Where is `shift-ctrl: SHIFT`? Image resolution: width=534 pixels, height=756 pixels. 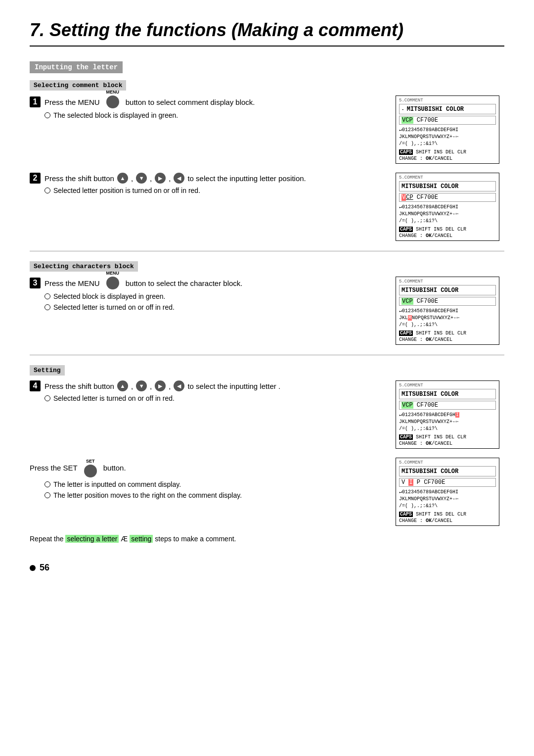
shift-ctrl: SHIFT is located at coordinates (423, 152).